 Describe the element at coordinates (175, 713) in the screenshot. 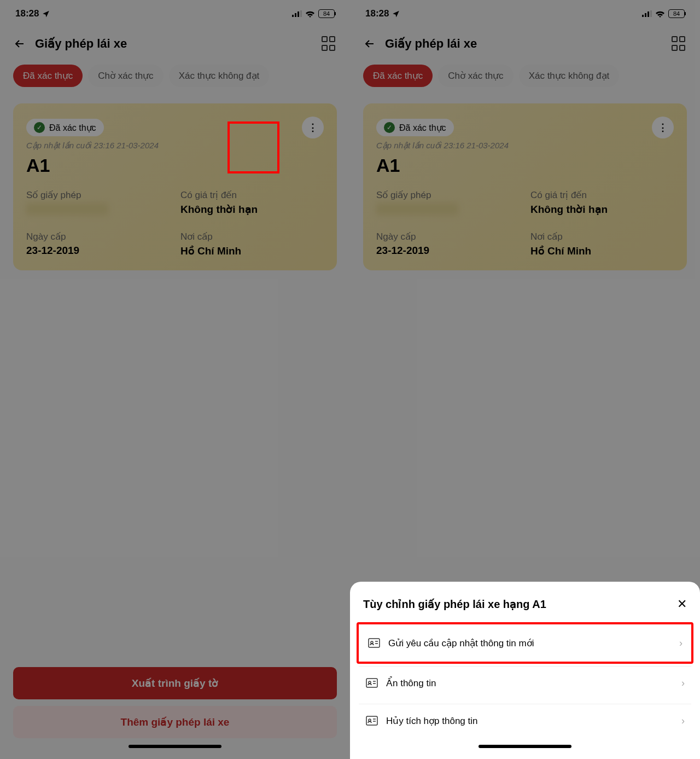

I see `bottom-actions: Xuất trình giấy tờ Thêm giấy phép lái xe` at that location.